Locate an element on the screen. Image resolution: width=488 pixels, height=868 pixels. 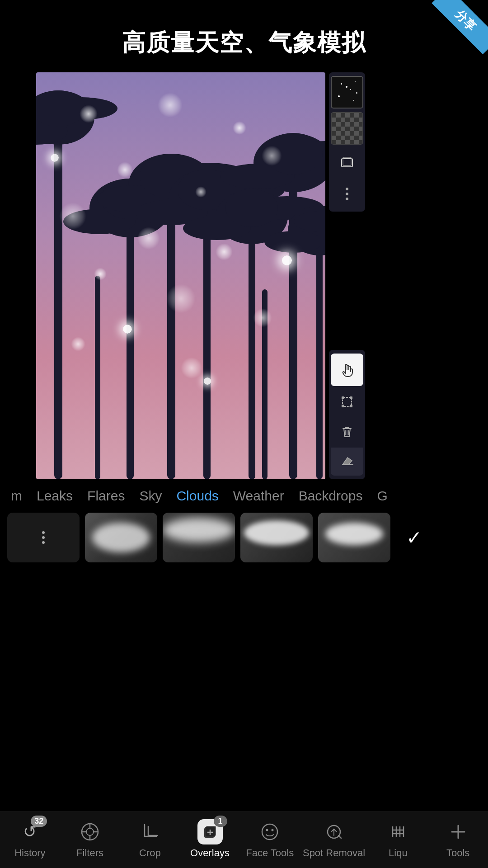
history-icon: ↺ 32 is located at coordinates (30, 832).